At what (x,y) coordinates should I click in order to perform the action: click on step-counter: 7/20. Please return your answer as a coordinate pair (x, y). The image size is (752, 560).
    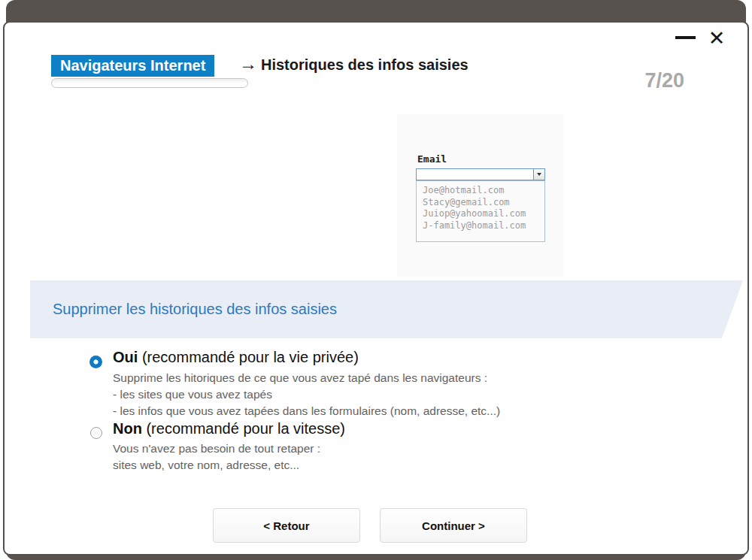
    Looking at the image, I should click on (665, 81).